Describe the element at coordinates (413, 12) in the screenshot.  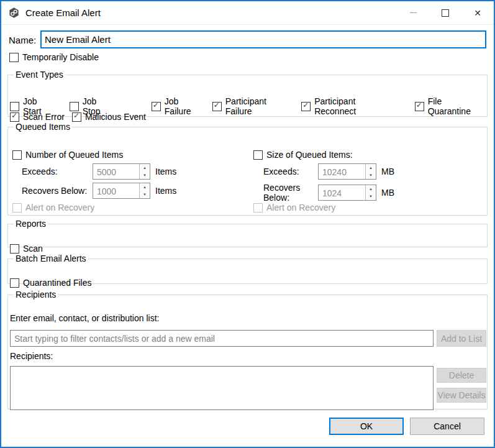
I see `minimize-button` at that location.